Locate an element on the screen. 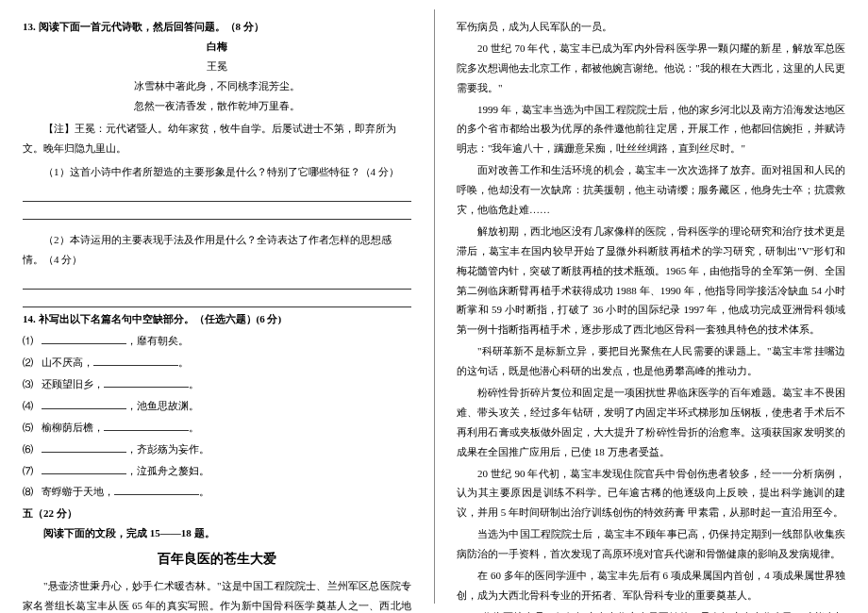 The image size is (868, 613). q14-header: 14. 补写出以下名篇名句中空缺部分。（任选六题）(6 分) is located at coordinates (217, 319).